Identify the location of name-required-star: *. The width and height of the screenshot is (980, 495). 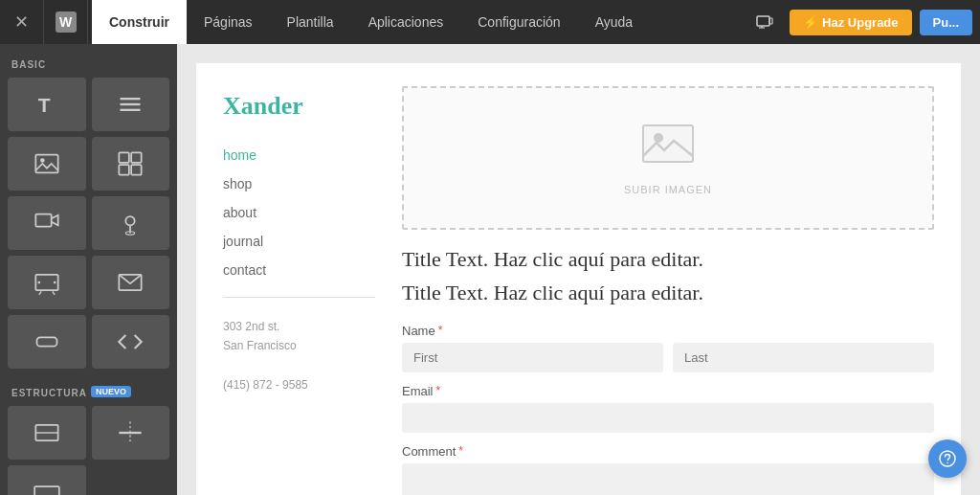
(440, 330).